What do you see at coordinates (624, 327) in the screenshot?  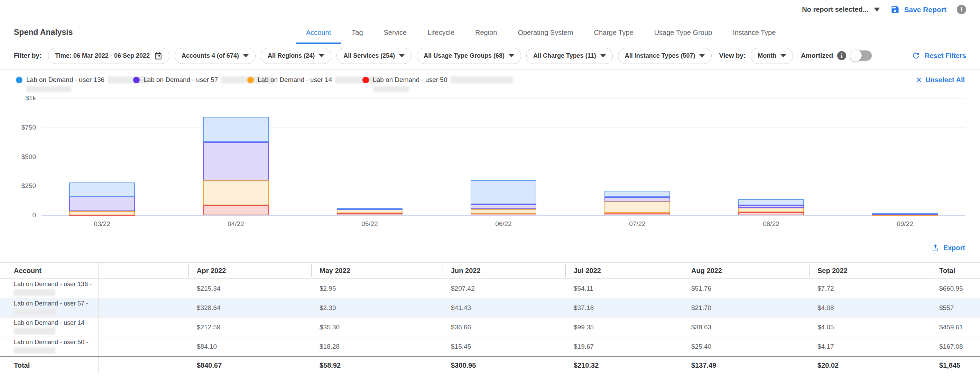 I see `value-cell: $99.35` at bounding box center [624, 327].